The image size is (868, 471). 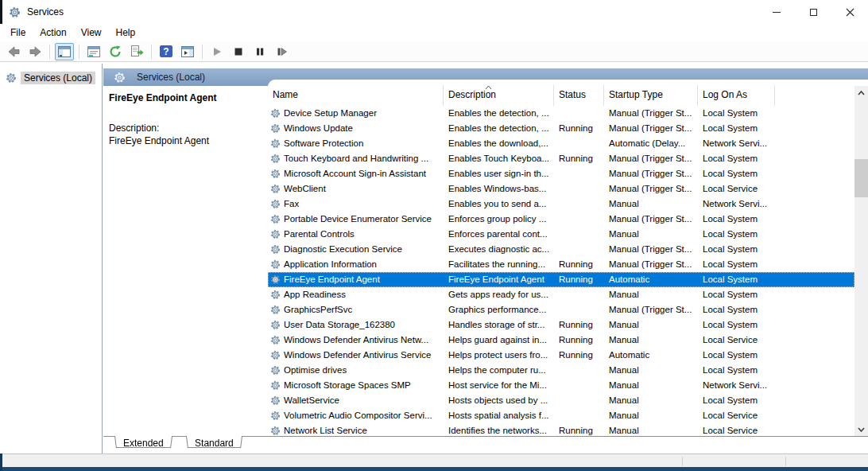 What do you see at coordinates (777, 12) in the screenshot?
I see `minimize-button` at bounding box center [777, 12].